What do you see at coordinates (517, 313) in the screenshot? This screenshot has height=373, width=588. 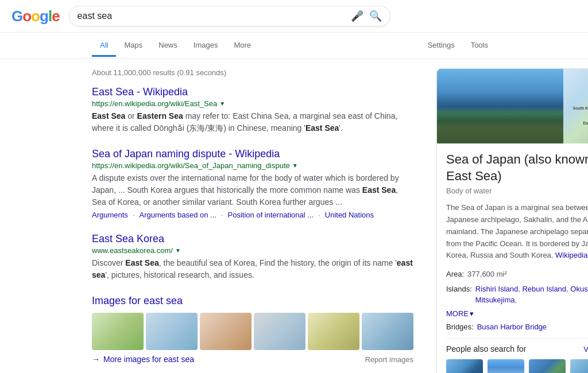 I see `more-islands-link: MORE ▾` at bounding box center [517, 313].